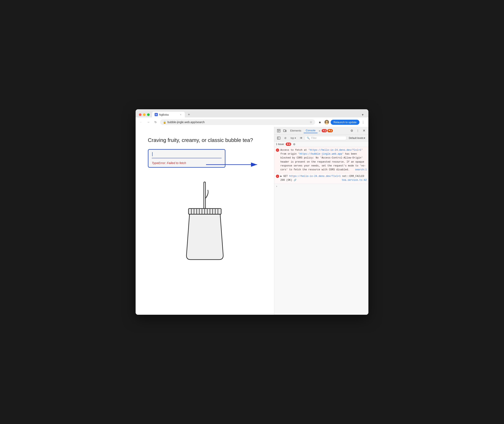 Image resolution: width=504 pixels, height=424 pixels. What do you see at coordinates (205, 221) in the screenshot?
I see `page-content: Craving fruity, creamy, or classic bubbl…` at bounding box center [205, 221].